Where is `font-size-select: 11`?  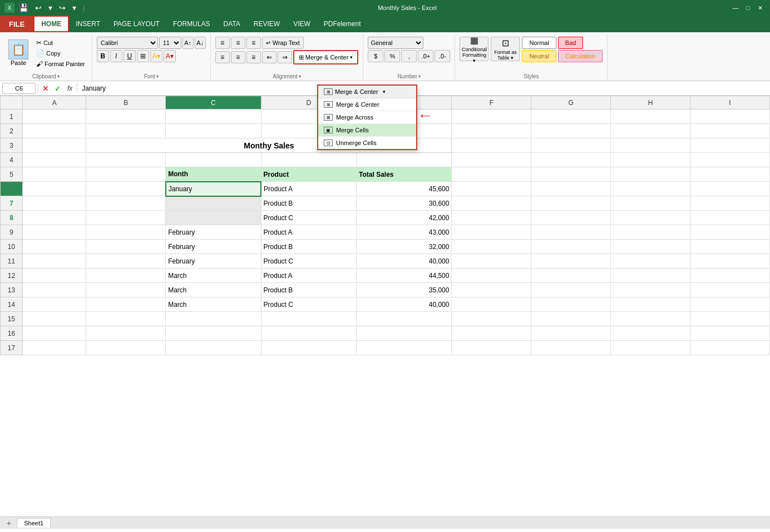 font-size-select: 11 is located at coordinates (170, 43).